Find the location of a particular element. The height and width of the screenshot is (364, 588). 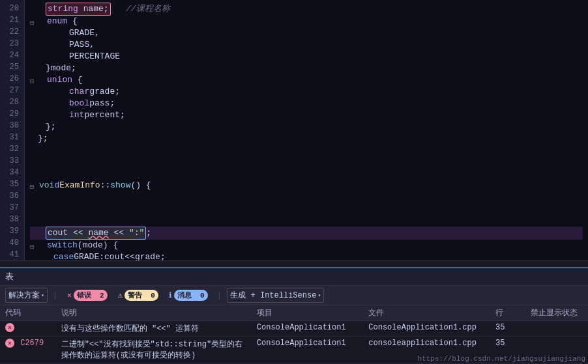

code-line: char grade; is located at coordinates (306, 92).